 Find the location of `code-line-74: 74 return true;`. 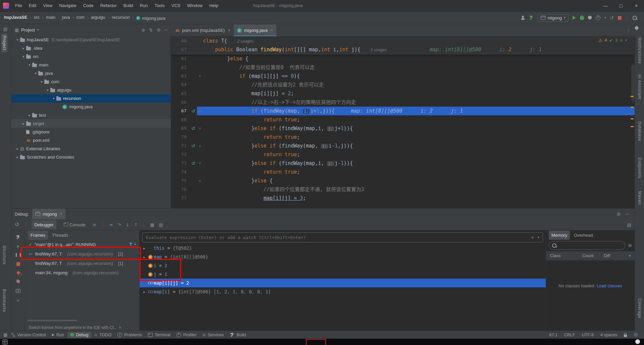

code-line-74: 74 return true; is located at coordinates (403, 172).